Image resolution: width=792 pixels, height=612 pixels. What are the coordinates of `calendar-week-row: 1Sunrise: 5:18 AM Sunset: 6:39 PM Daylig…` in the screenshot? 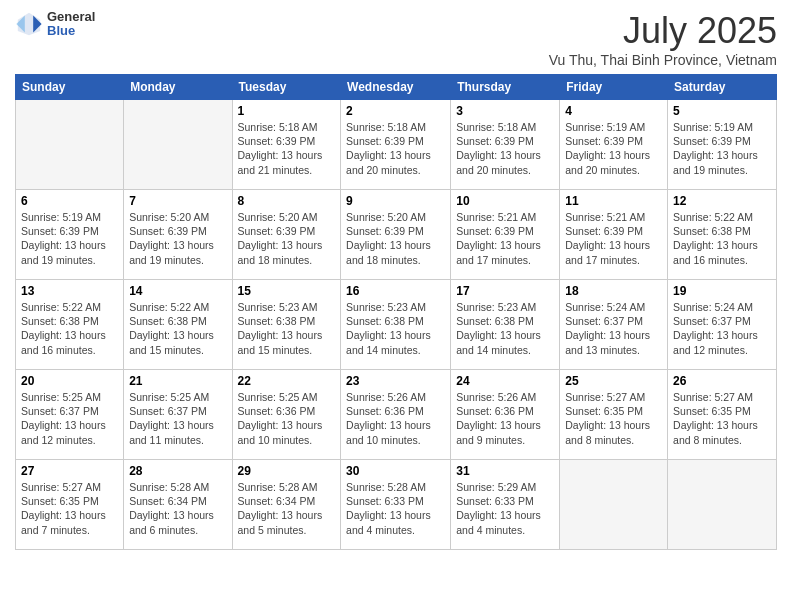 It's located at (396, 145).